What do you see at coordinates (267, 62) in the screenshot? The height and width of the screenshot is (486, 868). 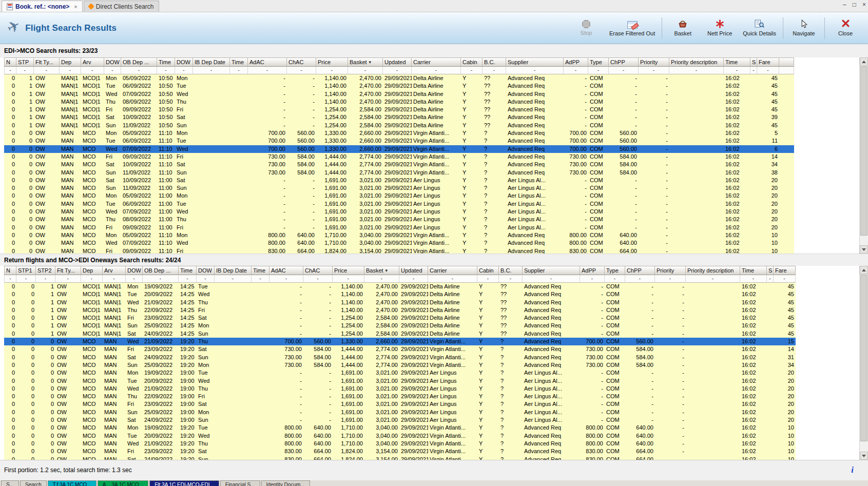 I see `column-header-adac: AdAC` at bounding box center [267, 62].